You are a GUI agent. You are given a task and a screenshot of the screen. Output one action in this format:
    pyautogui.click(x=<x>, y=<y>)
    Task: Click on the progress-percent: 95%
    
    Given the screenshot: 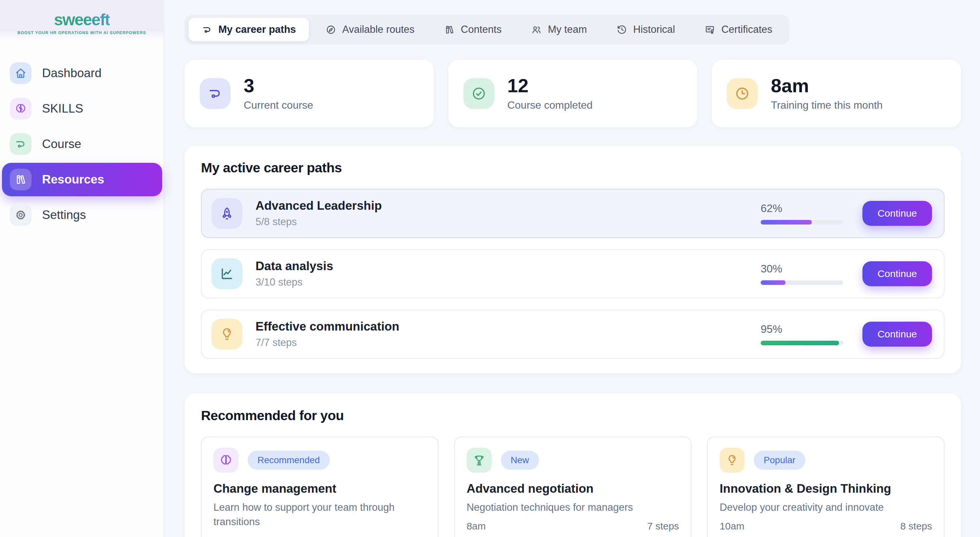 What is the action you would take?
    pyautogui.click(x=802, y=329)
    